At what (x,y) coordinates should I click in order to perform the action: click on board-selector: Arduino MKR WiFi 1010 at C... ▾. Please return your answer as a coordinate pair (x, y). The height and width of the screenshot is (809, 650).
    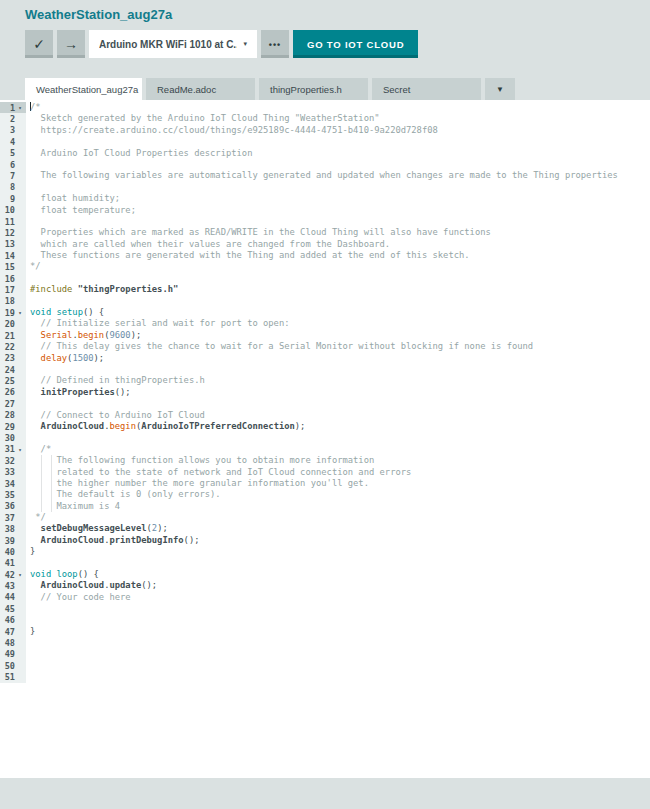
    Looking at the image, I should click on (173, 44).